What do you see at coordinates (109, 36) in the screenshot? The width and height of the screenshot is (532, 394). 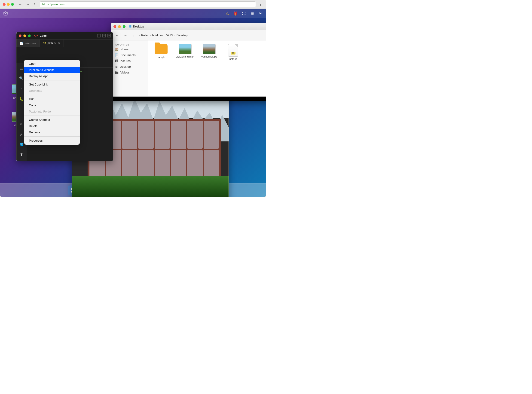 I see `code-close-btn: ✕` at bounding box center [109, 36].